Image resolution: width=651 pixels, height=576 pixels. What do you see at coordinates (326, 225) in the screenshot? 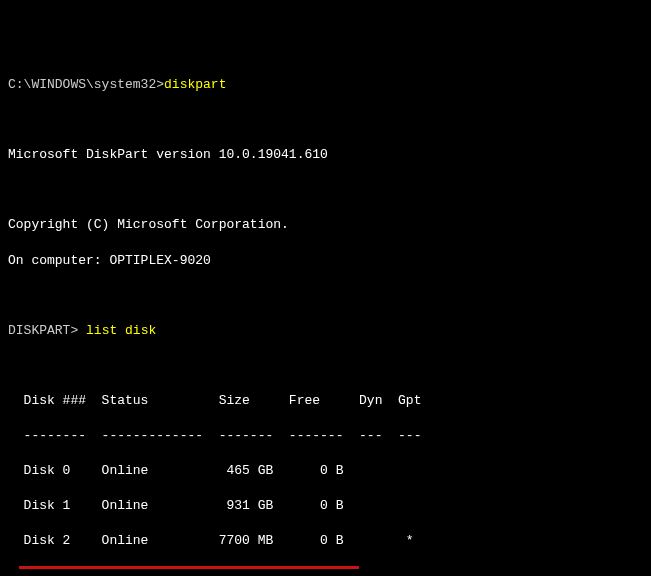
I see `copyright-line: Copyright (C) Microsoft Corporation.` at bounding box center [326, 225].